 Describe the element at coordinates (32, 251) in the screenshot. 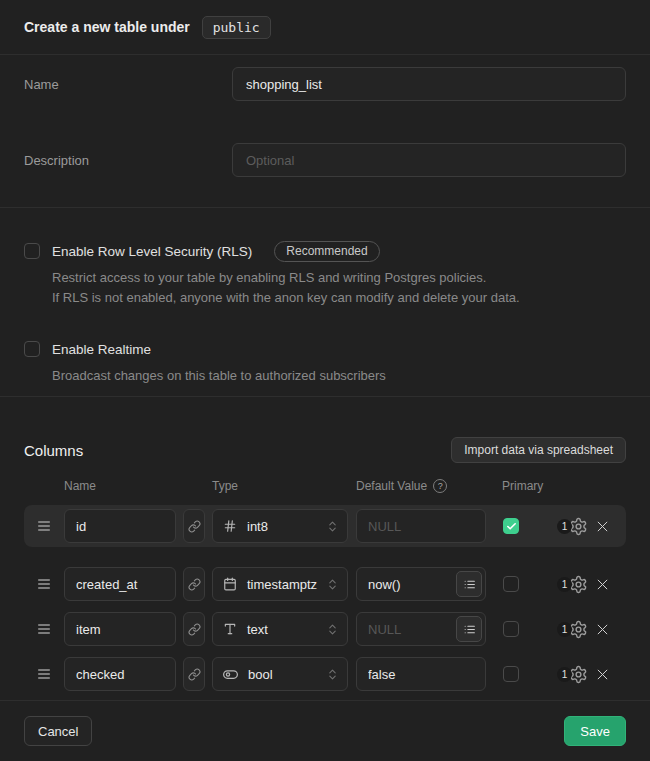

I see `rls-checkbox` at that location.